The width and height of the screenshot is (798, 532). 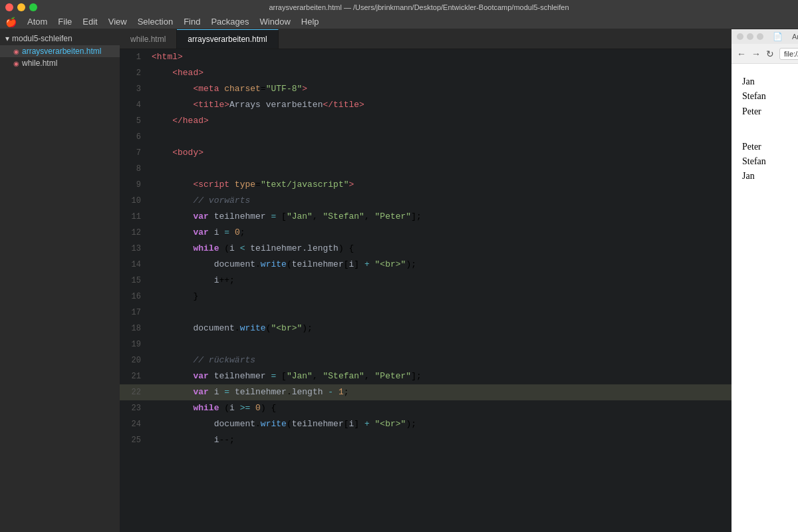 What do you see at coordinates (426, 121) in the screenshot?
I see `code-line-5: 5 </head>` at bounding box center [426, 121].